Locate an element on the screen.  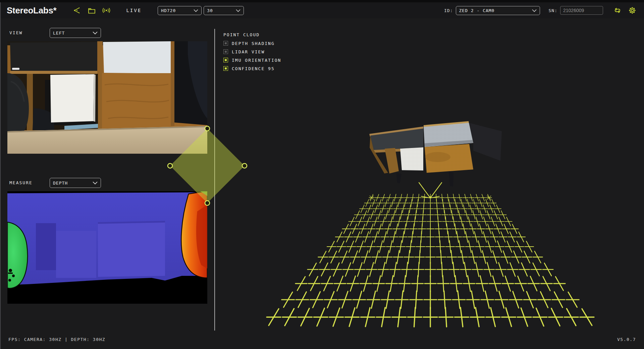
live-status: LIVE is located at coordinates (134, 10).